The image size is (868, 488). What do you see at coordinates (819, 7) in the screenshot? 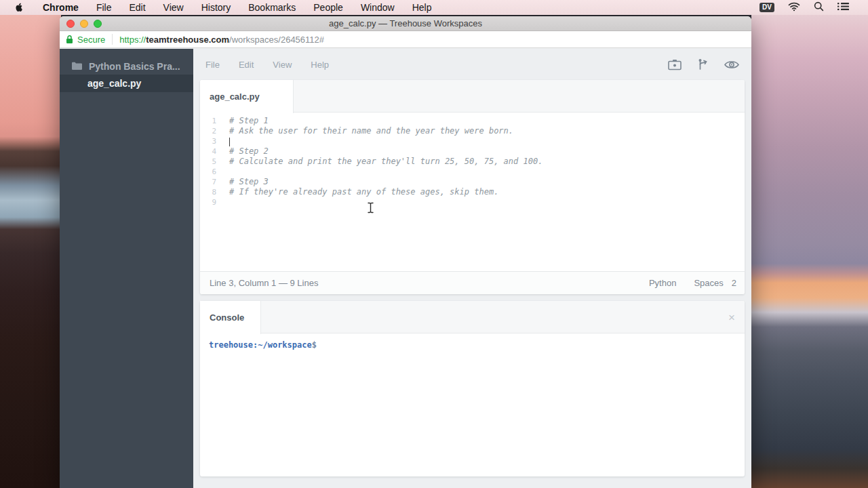
I see `spotlight-search-icon` at bounding box center [819, 7].